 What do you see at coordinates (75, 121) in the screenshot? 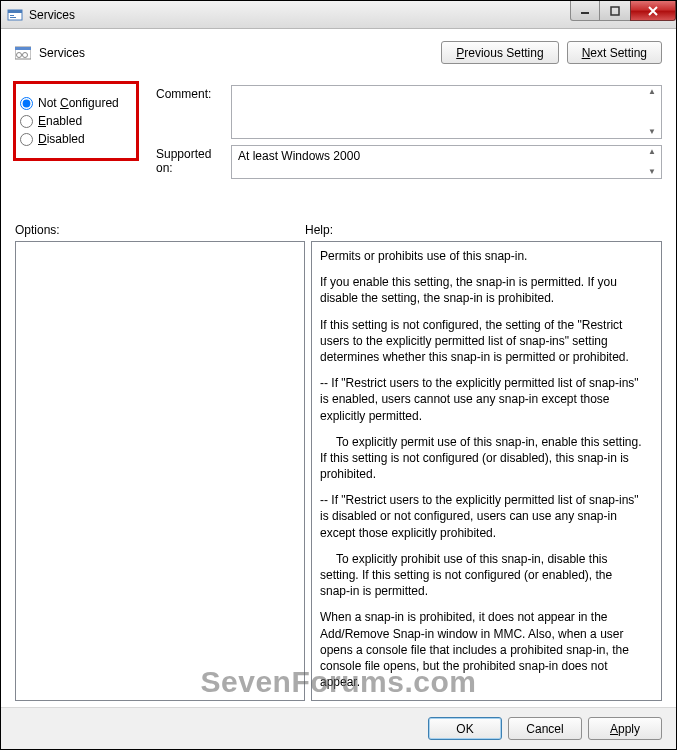
I see `radio-enabled: Enabled` at bounding box center [75, 121].